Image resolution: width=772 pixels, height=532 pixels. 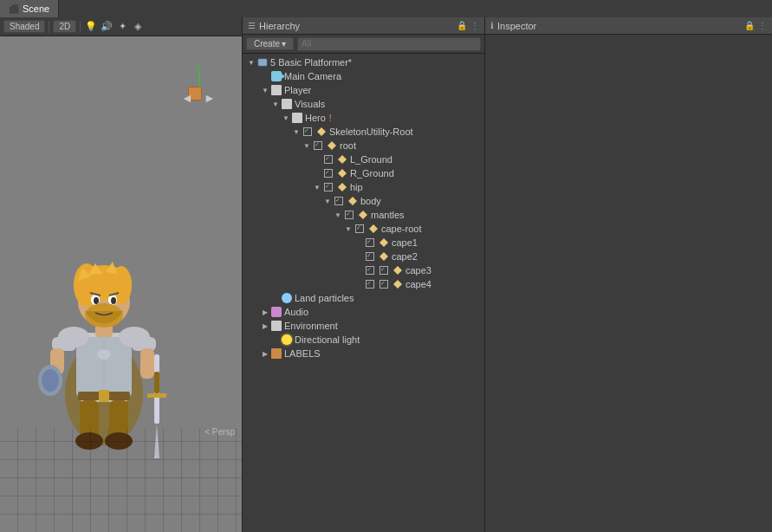 What do you see at coordinates (371, 132) in the screenshot?
I see `skeleton-root-label: SkeletonUtility-Root` at bounding box center [371, 132].